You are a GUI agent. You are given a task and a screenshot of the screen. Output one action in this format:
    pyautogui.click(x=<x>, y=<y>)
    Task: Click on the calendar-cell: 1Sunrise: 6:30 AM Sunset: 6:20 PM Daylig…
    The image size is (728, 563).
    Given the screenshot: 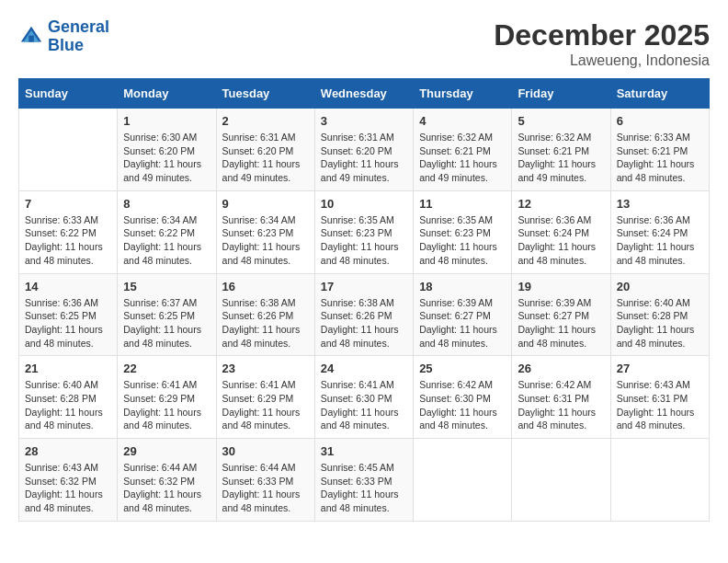 What is the action you would take?
    pyautogui.click(x=167, y=150)
    